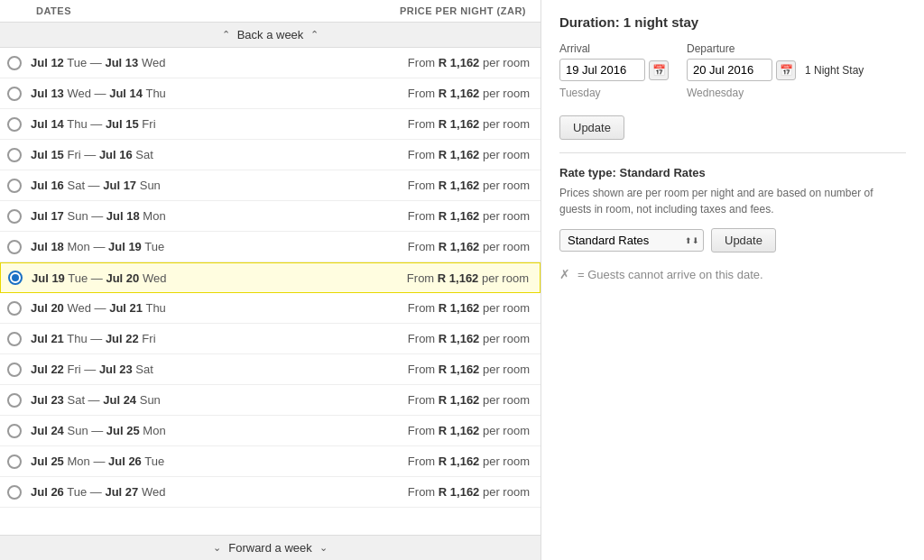  I want to click on dates-header: DATES, so click(54, 11).